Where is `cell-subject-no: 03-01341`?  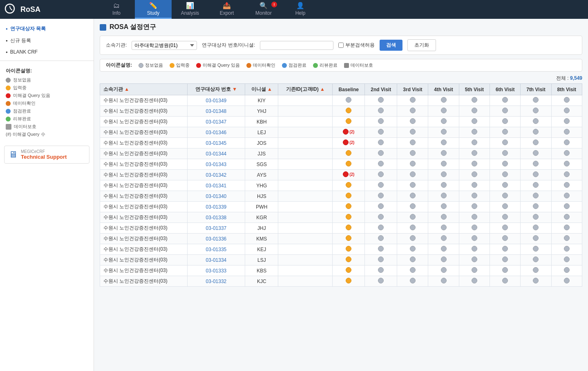 cell-subject-no: 03-01341 is located at coordinates (216, 186).